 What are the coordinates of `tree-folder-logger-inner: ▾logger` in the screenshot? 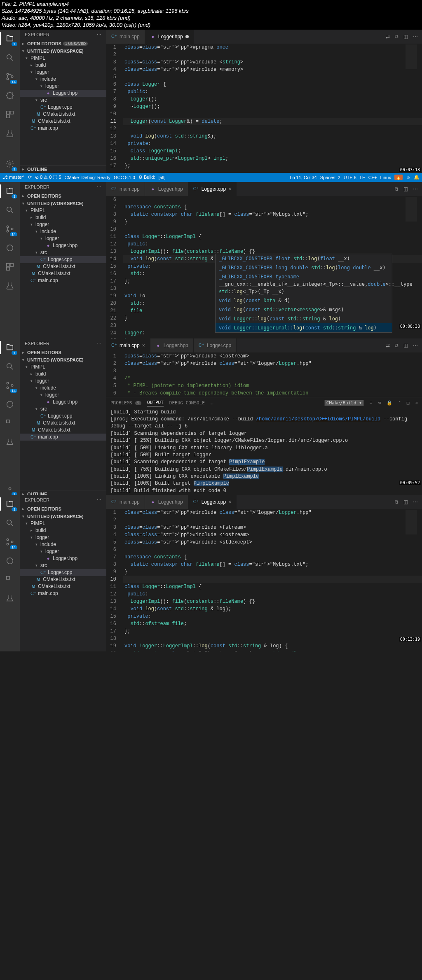 It's located at (63, 86).